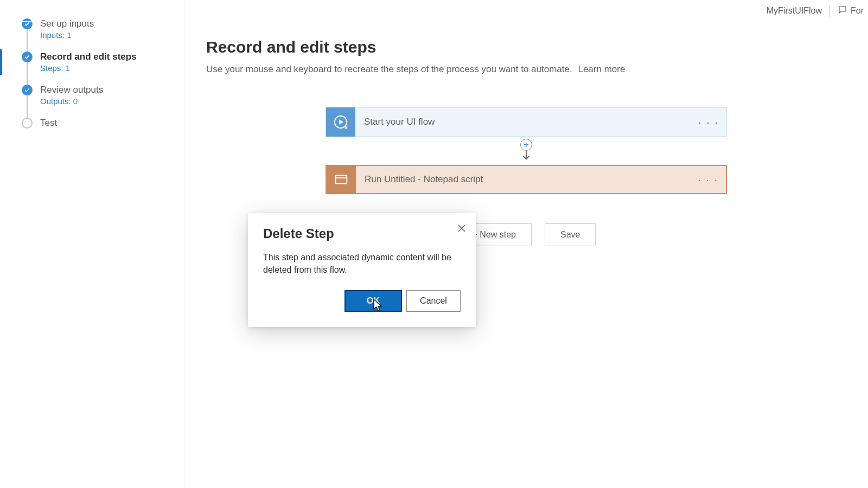  Describe the element at coordinates (112, 101) in the screenshot. I see `step-meta: Outputs: 0` at that location.